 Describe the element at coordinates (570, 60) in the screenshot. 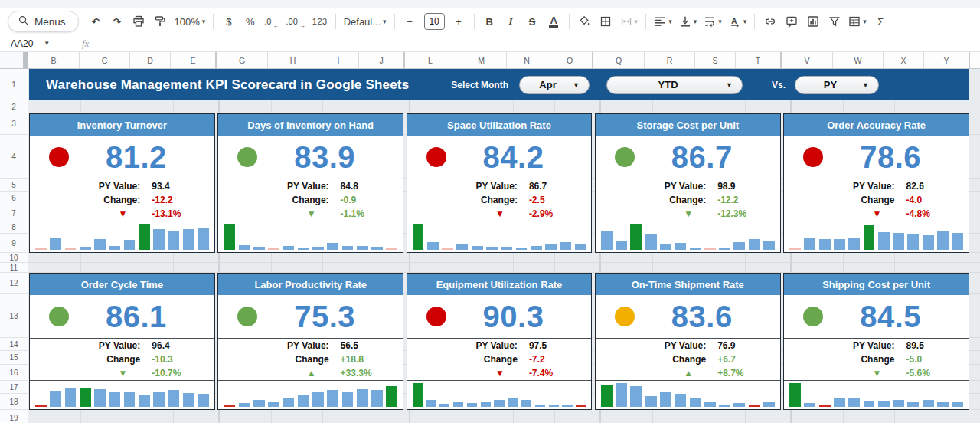

I see `column-header-O: O` at that location.